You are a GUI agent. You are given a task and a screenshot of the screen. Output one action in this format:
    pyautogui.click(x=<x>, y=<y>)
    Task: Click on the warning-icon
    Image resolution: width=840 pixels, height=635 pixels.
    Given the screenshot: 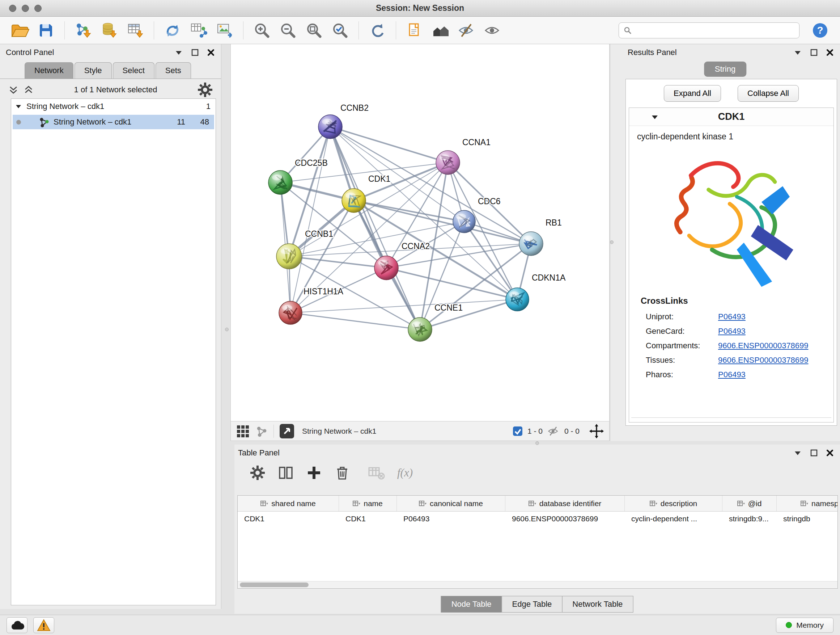 What is the action you would take?
    pyautogui.click(x=44, y=625)
    